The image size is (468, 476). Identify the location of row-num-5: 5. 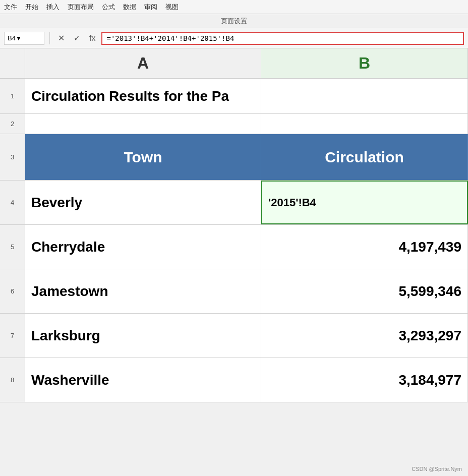
(13, 247).